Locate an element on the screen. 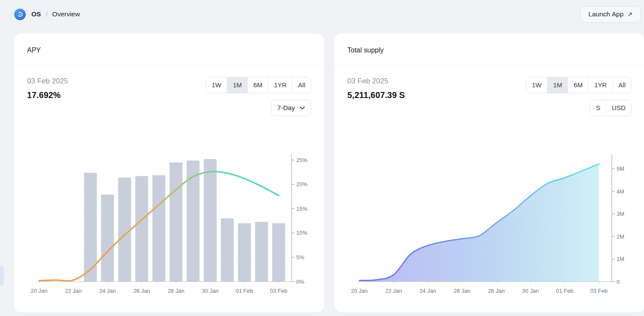 The height and width of the screenshot is (316, 644). svg-text: 0 is located at coordinates (618, 282).